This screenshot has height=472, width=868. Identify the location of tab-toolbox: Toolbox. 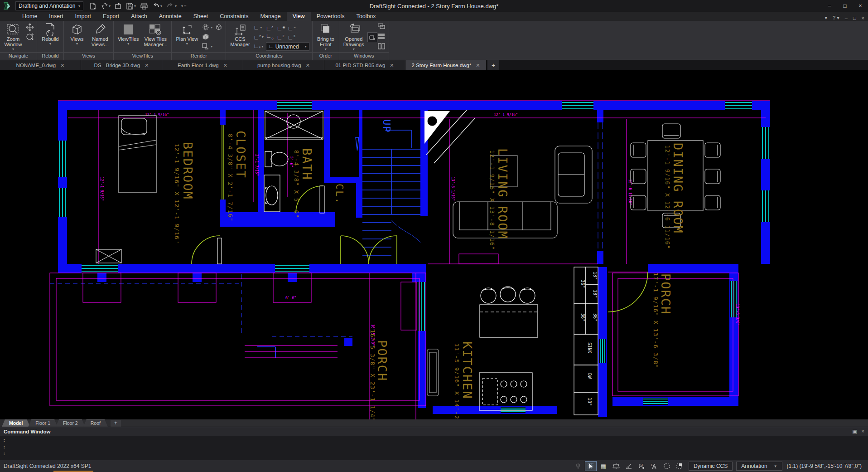
(366, 16).